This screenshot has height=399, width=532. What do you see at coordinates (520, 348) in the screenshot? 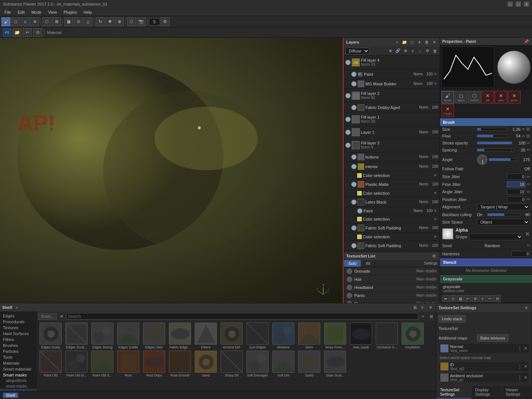
I see `normal-map-menu: ⋮` at bounding box center [520, 348].